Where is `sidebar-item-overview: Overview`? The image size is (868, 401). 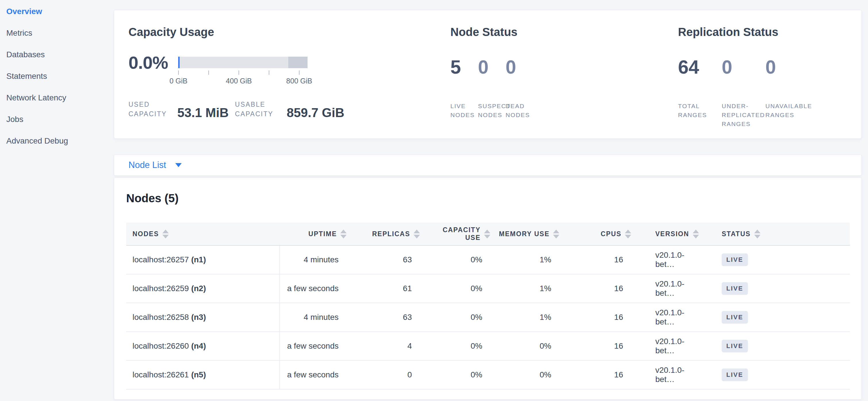 sidebar-item-overview: Overview is located at coordinates (57, 11).